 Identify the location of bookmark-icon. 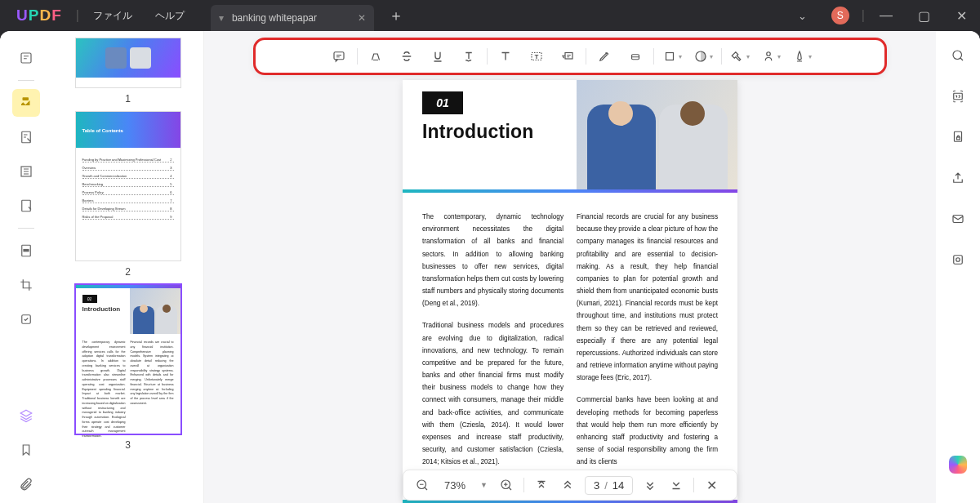
(26, 450).